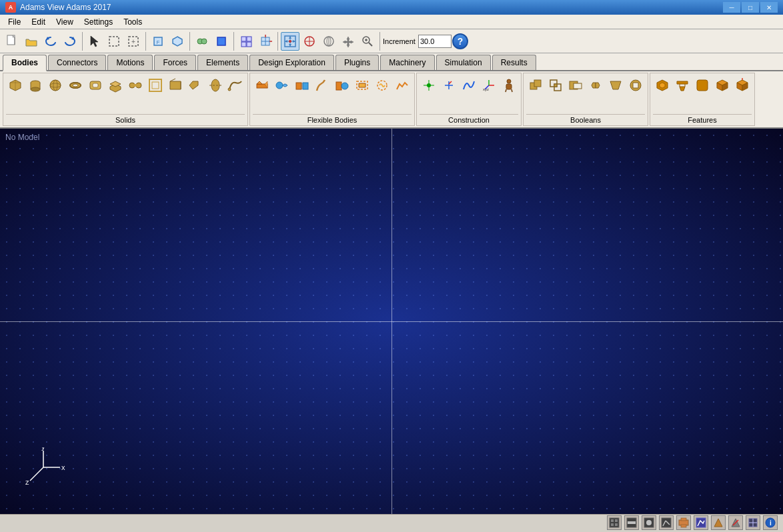  I want to click on iso-view-button, so click(177, 41).